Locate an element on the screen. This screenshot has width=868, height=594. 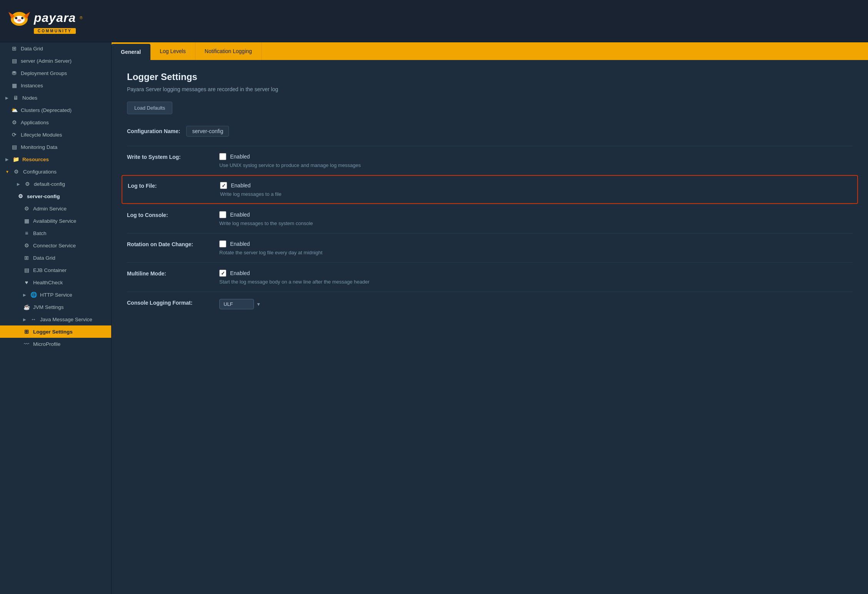
sidebar-item-resources: ▶ 📁 Resources is located at coordinates (55, 159).